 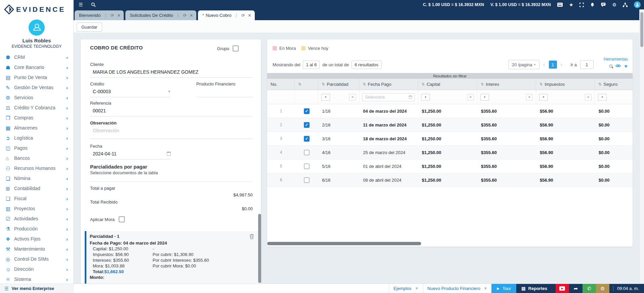 I want to click on column-header-capital: ⇅Capital, so click(x=448, y=84).